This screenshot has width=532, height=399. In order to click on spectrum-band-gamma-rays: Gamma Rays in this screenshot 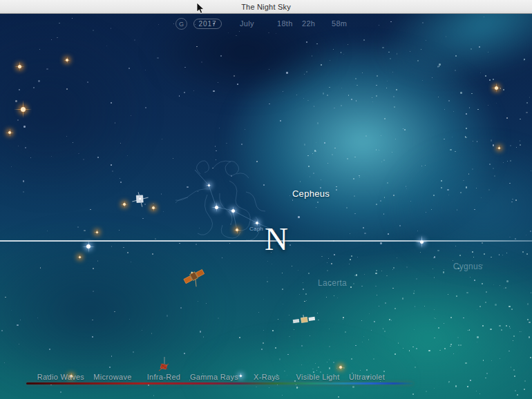, I will do `click(214, 377)`.